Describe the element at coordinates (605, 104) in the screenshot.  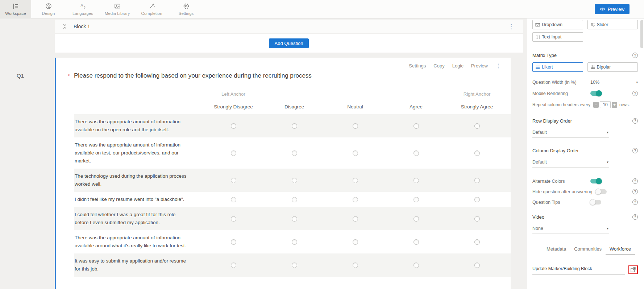
I see `repeat-headers-stepper: − +` at that location.